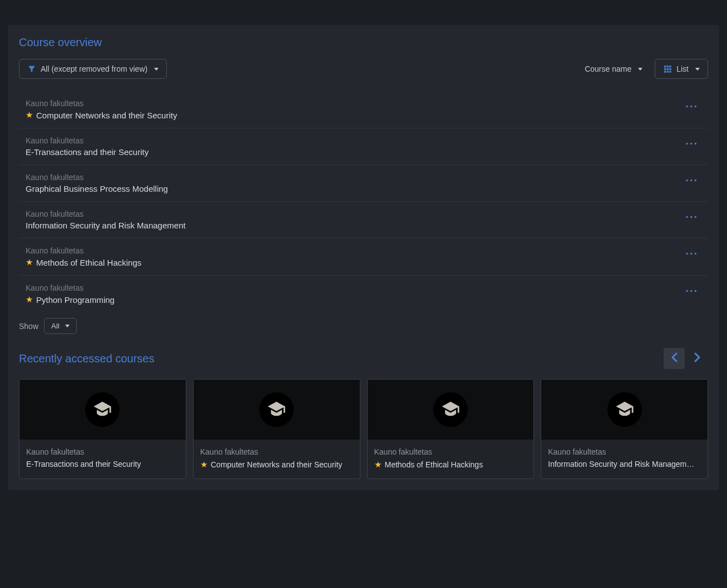  What do you see at coordinates (674, 358) in the screenshot?
I see `prev-button` at bounding box center [674, 358].